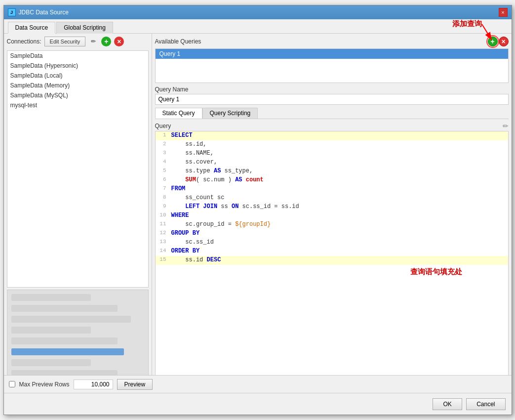 This screenshot has width=515, height=420. Describe the element at coordinates (78, 66) in the screenshot. I see `connection-item: SampleData (Hypersonic)` at that location.